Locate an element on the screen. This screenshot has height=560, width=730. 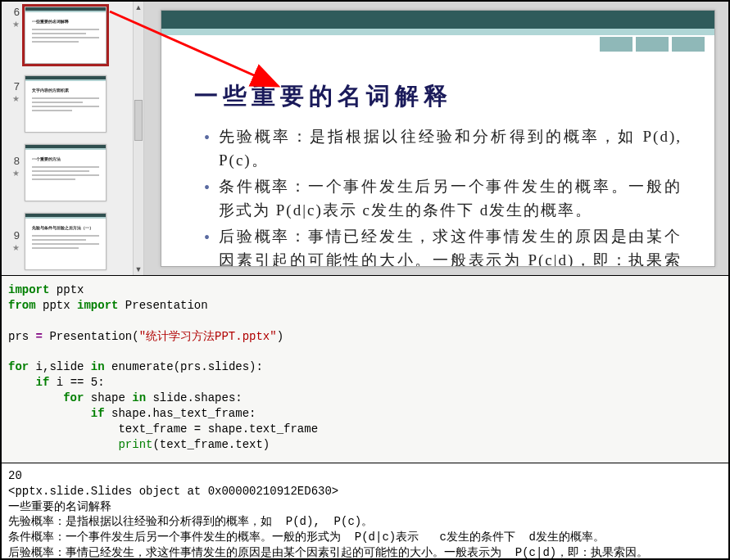
slide-bullet: 后验概率：事情已经发生，求这件事情发生的原因是由某个因素引起的可能性的大小。一般… is located at coordinates (442, 246).